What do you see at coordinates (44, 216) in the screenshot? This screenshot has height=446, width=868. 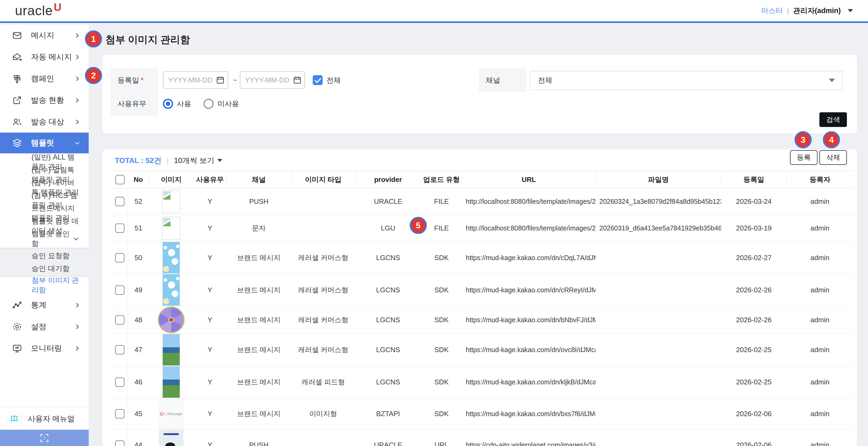 I see `sidebar-nav: 메시지 자동 메시지 캠페인 발송 현황 발송 대상` at bounding box center [44, 216].